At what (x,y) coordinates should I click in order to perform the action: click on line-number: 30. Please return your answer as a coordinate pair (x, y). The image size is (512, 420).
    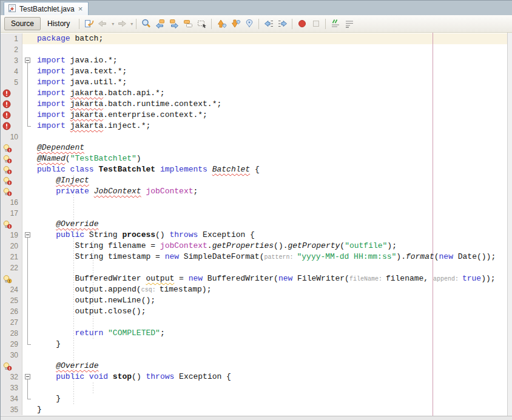
    Looking at the image, I should click on (12, 355).